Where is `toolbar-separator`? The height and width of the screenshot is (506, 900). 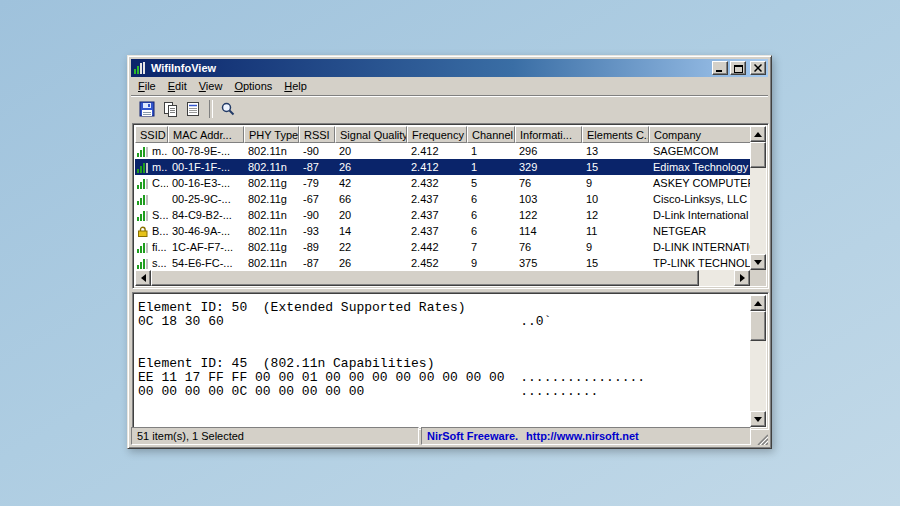
toolbar-separator is located at coordinates (211, 109).